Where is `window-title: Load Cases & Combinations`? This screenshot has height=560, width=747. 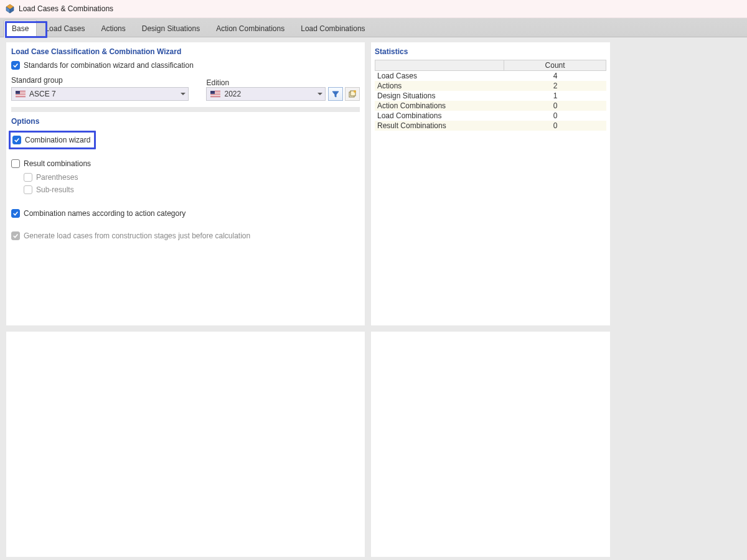 window-title: Load Cases & Combinations is located at coordinates (66, 9).